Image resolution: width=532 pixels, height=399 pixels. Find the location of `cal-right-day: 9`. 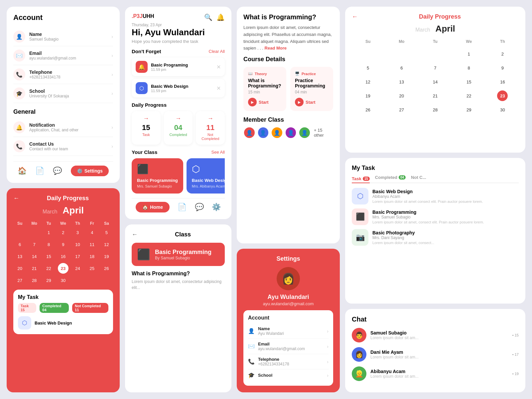

cal-right-day: 9 is located at coordinates (502, 68).